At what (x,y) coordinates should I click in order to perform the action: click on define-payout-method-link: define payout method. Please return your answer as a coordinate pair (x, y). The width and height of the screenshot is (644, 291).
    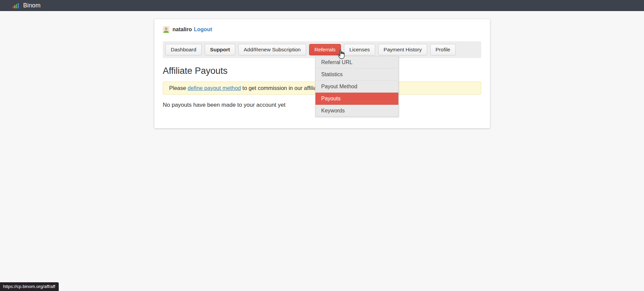
    Looking at the image, I should click on (214, 88).